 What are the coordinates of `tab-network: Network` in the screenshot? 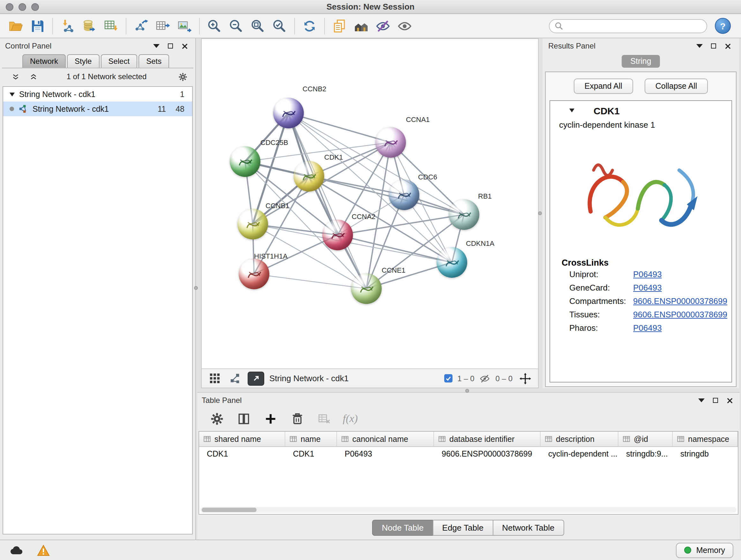 It's located at (44, 61).